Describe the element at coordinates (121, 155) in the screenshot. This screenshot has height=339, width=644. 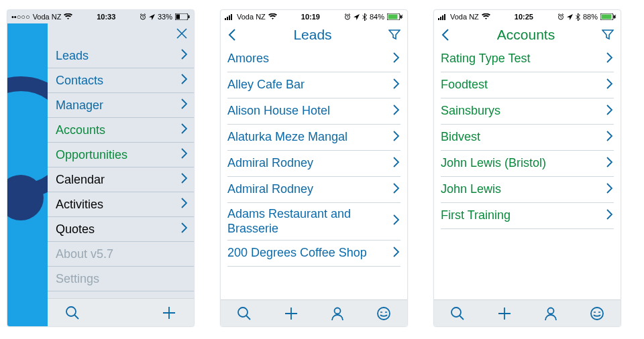
I see `menu-item-opportunities: Opportunities` at that location.